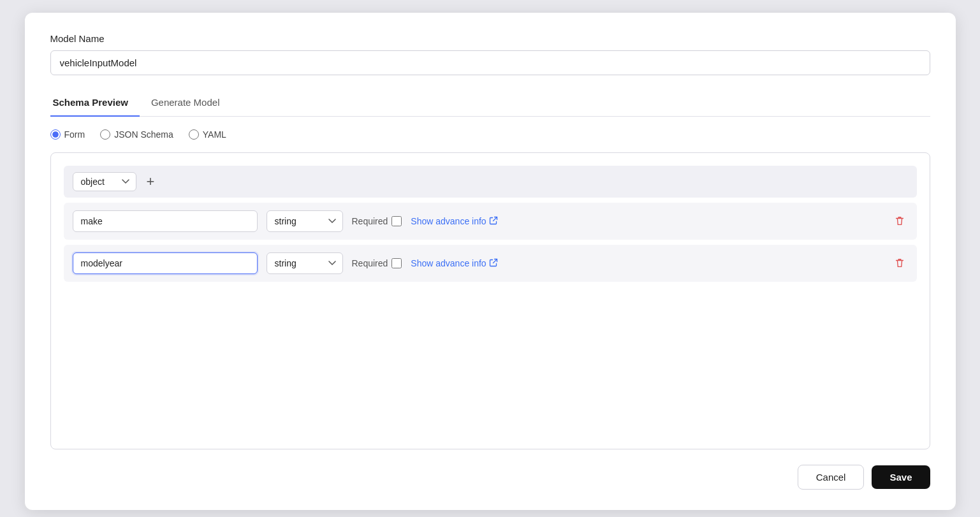 This screenshot has height=517, width=980. Describe the element at coordinates (490, 263) in the screenshot. I see `field-row-modelyear: string number integer boolean object arr…` at that location.